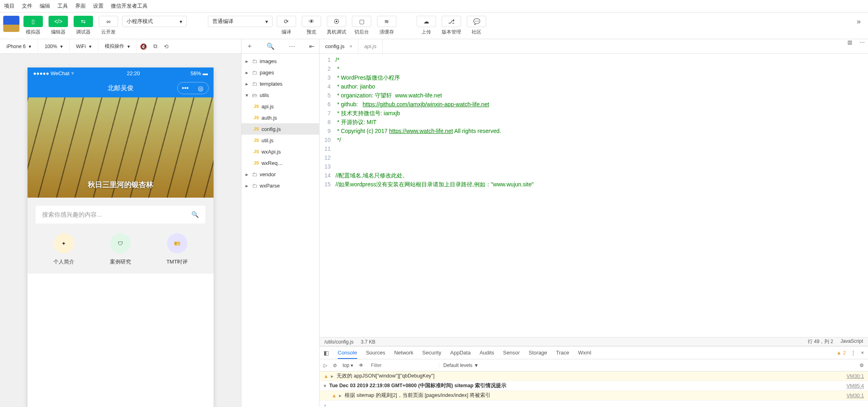  Describe the element at coordinates (280, 129) in the screenshot. I see `file-config: JSconfig.js` at that location.